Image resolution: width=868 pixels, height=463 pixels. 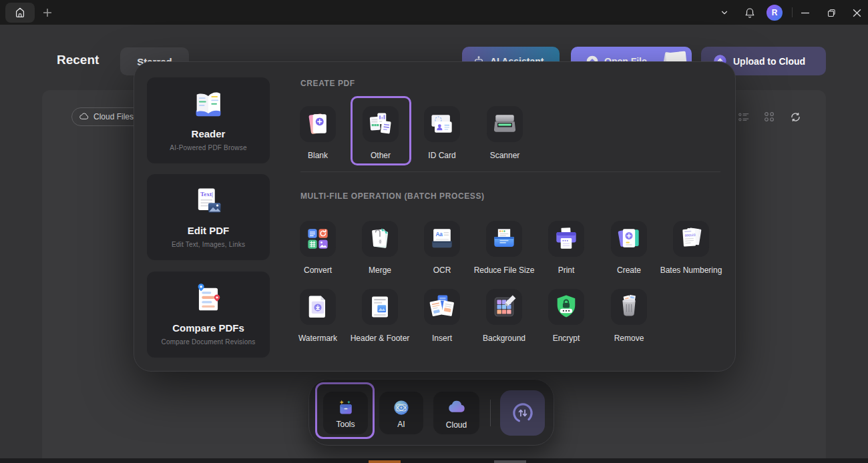 What do you see at coordinates (744, 117) in the screenshot?
I see `list-view-icon` at bounding box center [744, 117].